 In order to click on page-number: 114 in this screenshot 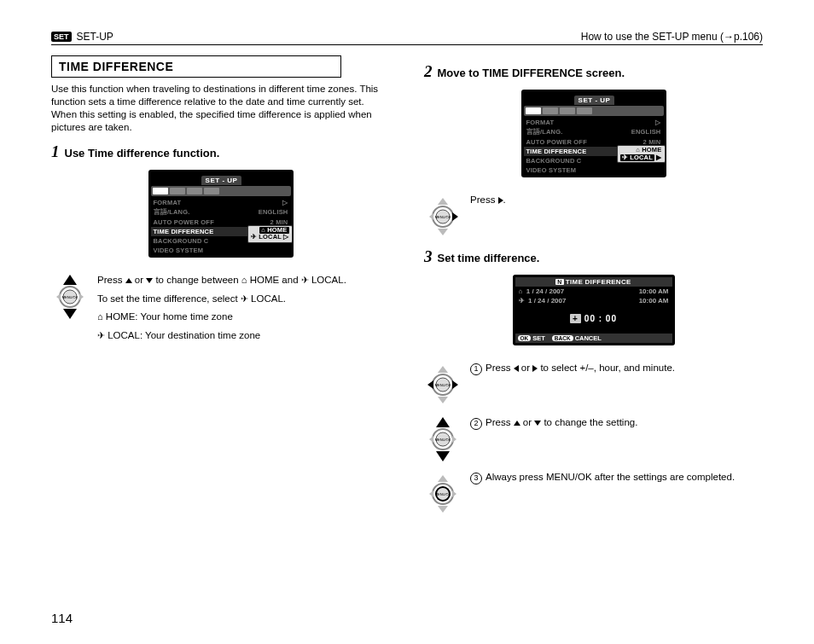, I will do `click(61, 618)`.